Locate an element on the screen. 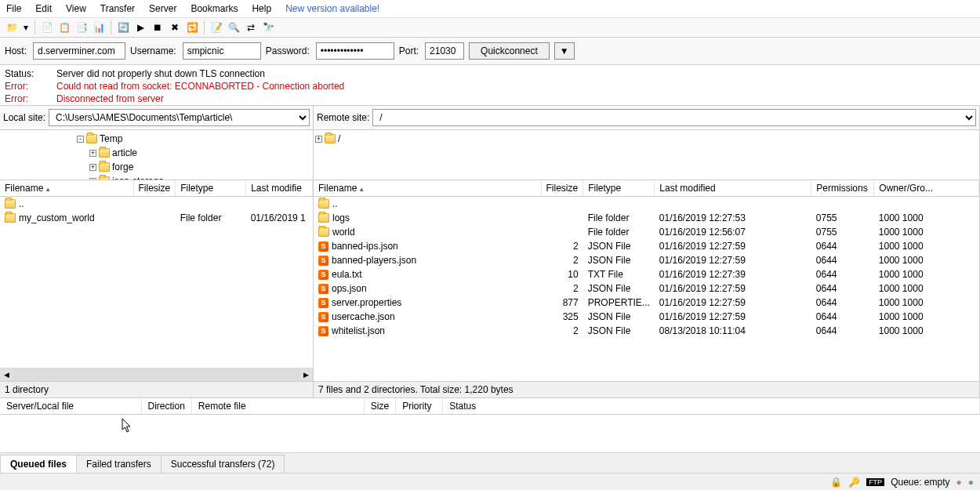 Image resolution: width=980 pixels, height=490 pixels. table-row: Swhitelist.json2JSON File08/13/2018 10:1… is located at coordinates (646, 331).